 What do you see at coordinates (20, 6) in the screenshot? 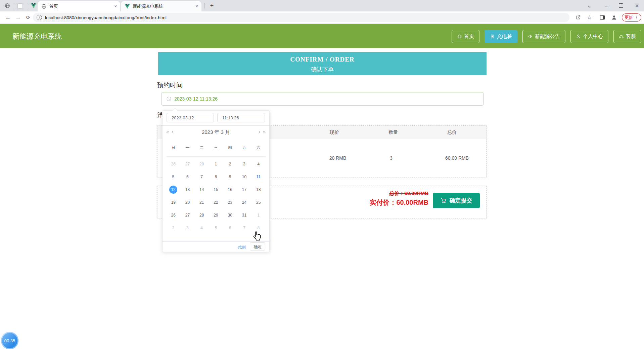
I see `blank-page-icon` at bounding box center [20, 6].